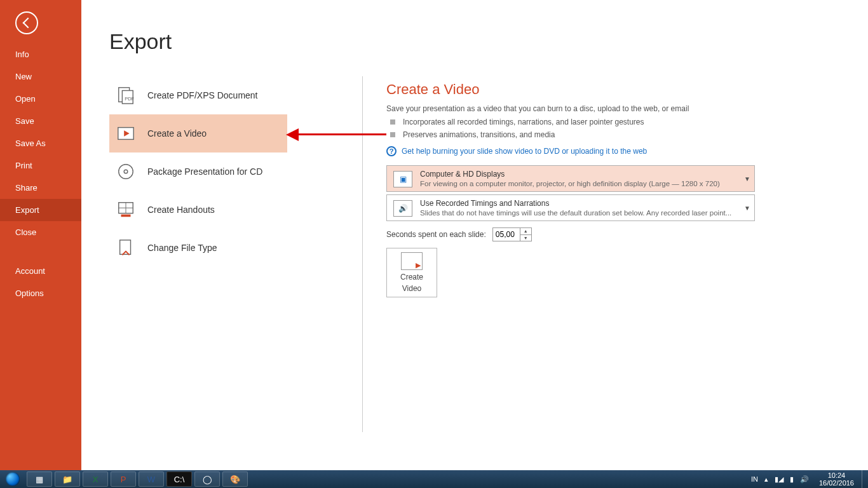 The image size is (868, 488). What do you see at coordinates (203, 95) in the screenshot?
I see `export-option-label: Create PDF/XPS Document` at bounding box center [203, 95].